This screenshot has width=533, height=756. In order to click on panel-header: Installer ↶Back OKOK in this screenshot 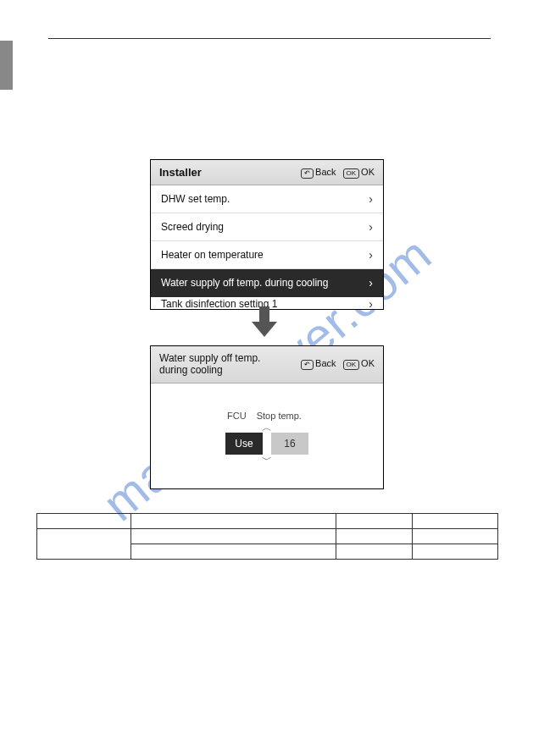, I will do `click(267, 173)`.